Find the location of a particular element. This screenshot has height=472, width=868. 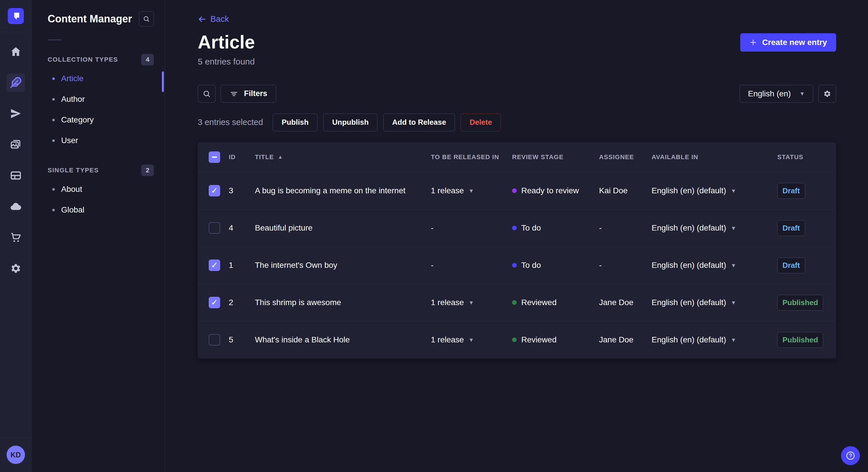

plus-icon is located at coordinates (753, 42).